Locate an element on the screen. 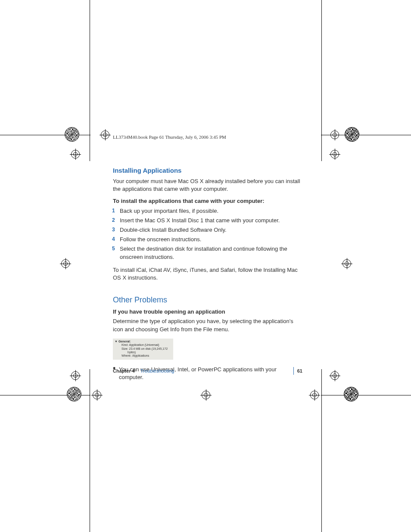 The width and height of the screenshot is (411, 532). section-heading-other: Other Problems is located at coordinates (208, 300).